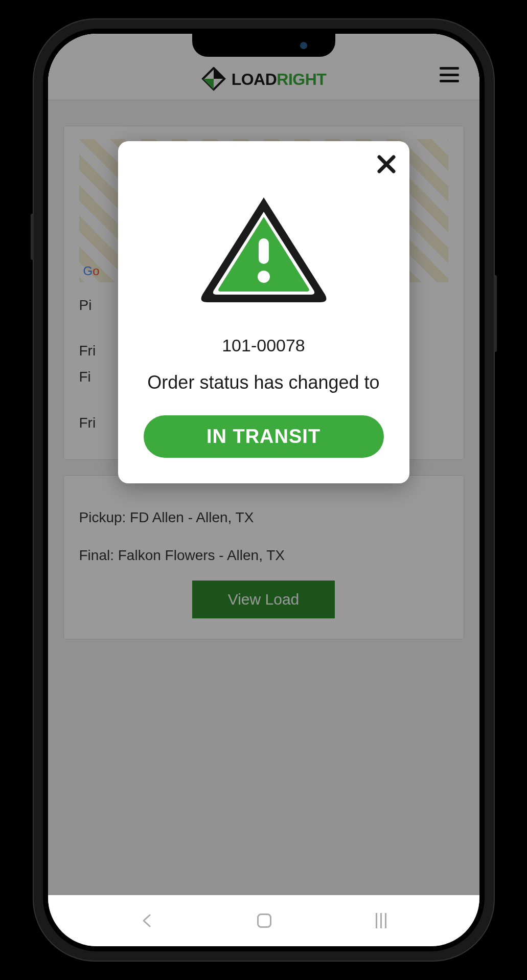 This screenshot has width=527, height=980. Describe the element at coordinates (264, 383) in the screenshot. I see `modal-message: Order status has changed to` at that location.